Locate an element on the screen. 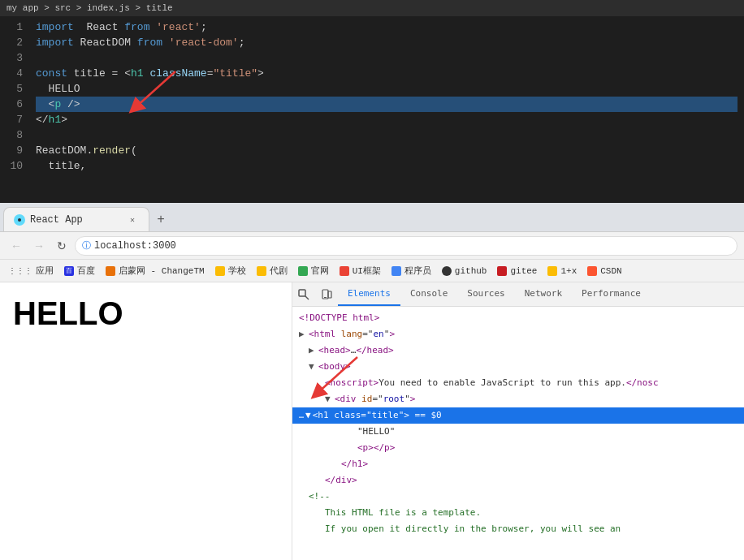 The width and height of the screenshot is (744, 560). address-bar: ⓘ localhost:3000 is located at coordinates (406, 246).